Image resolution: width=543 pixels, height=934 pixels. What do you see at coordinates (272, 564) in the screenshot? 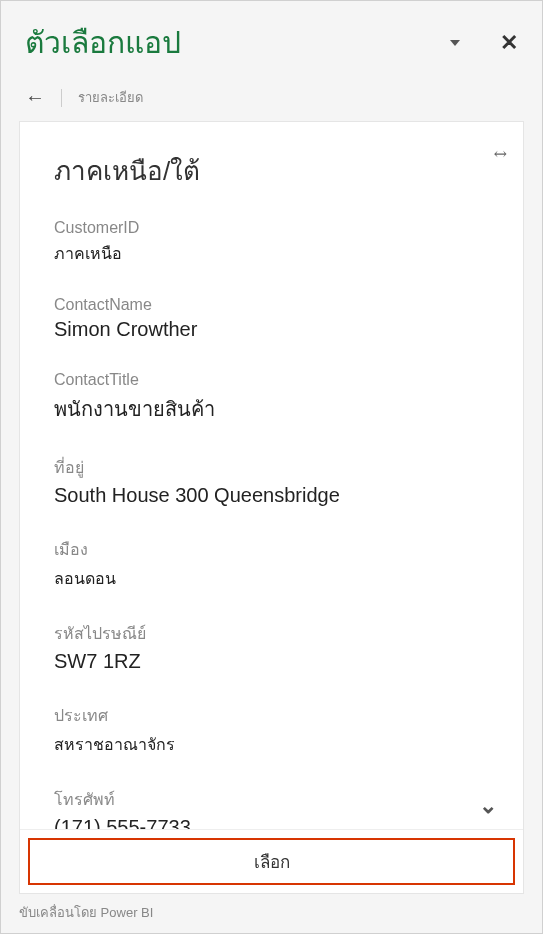
I see `field-city: เมือง ลอนดอน` at bounding box center [272, 564].